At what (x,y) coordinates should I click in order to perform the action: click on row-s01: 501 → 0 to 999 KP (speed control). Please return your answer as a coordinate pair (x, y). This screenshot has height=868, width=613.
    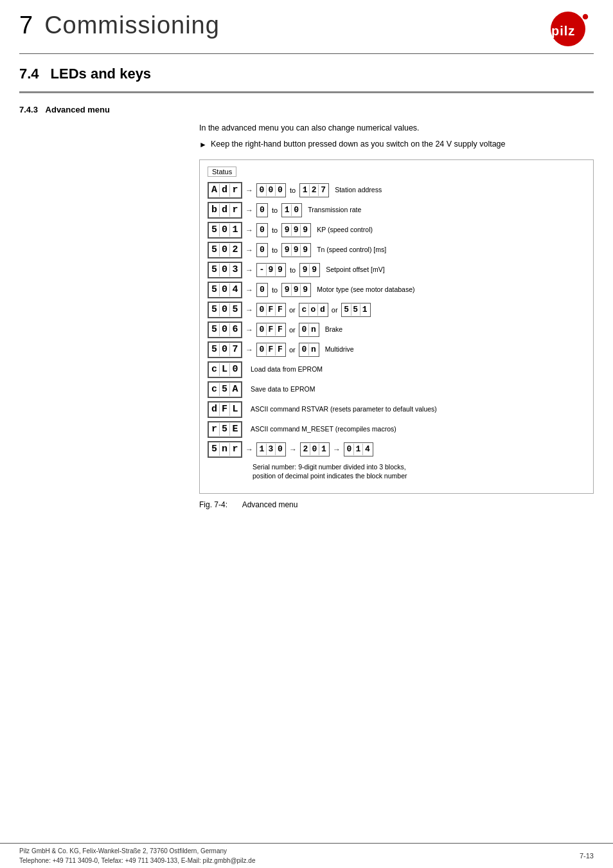
    Looking at the image, I should click on (396, 230).